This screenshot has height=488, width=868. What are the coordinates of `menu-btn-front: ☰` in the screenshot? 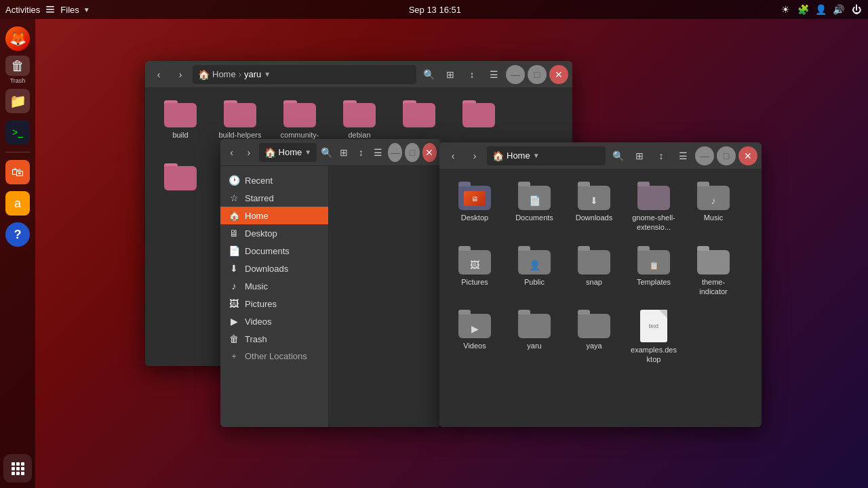 It's located at (683, 156).